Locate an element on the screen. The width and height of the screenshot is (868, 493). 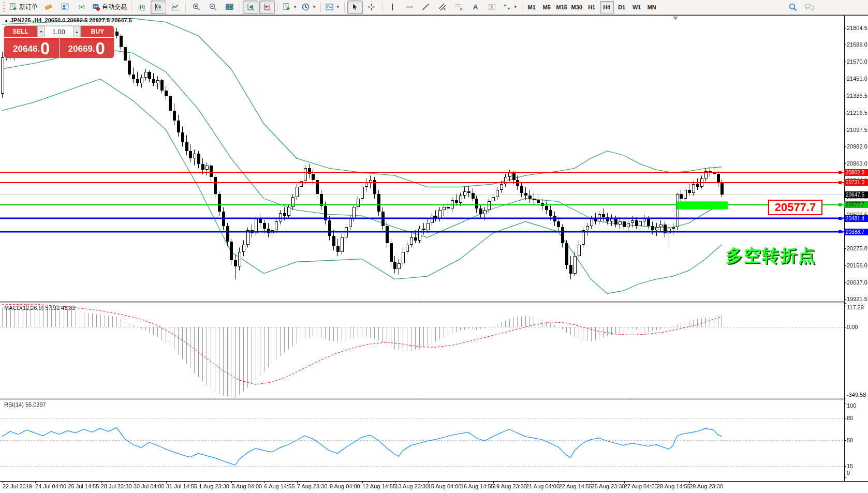
time-label: 25 Jul 14:55 is located at coordinates (83, 486).